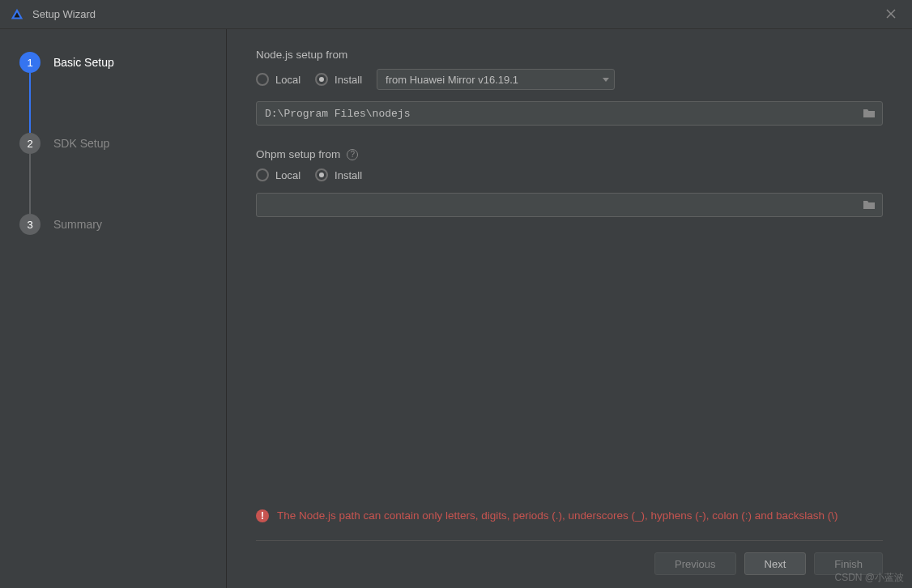 Image resolution: width=912 pixels, height=588 pixels. I want to click on ohpm-path-input, so click(556, 206).